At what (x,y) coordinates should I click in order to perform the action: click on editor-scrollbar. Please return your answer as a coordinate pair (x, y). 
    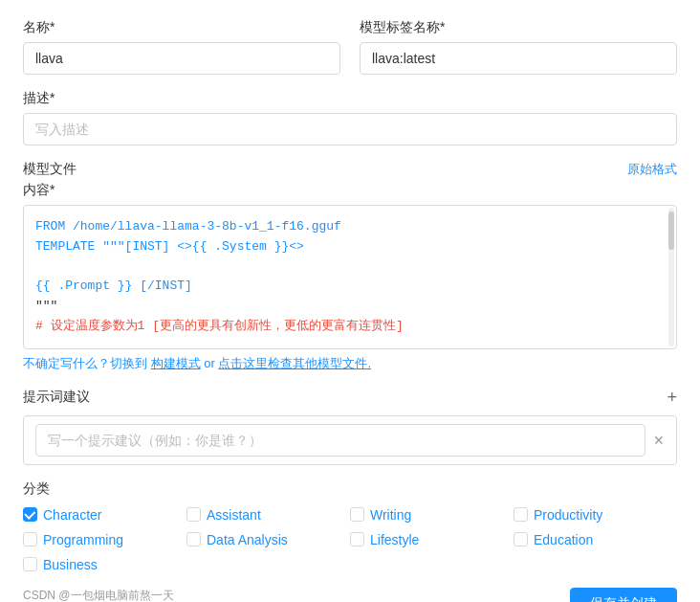
    Looking at the image, I should click on (671, 278).